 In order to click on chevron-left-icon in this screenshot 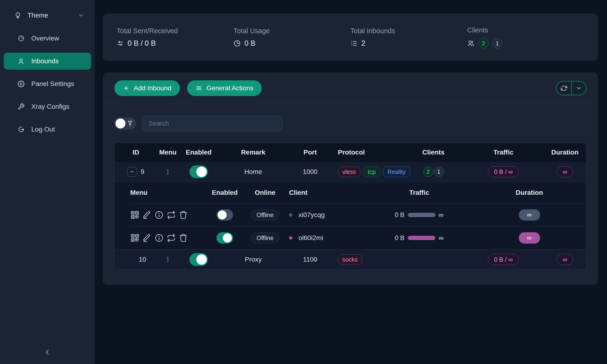, I will do `click(48, 352)`.